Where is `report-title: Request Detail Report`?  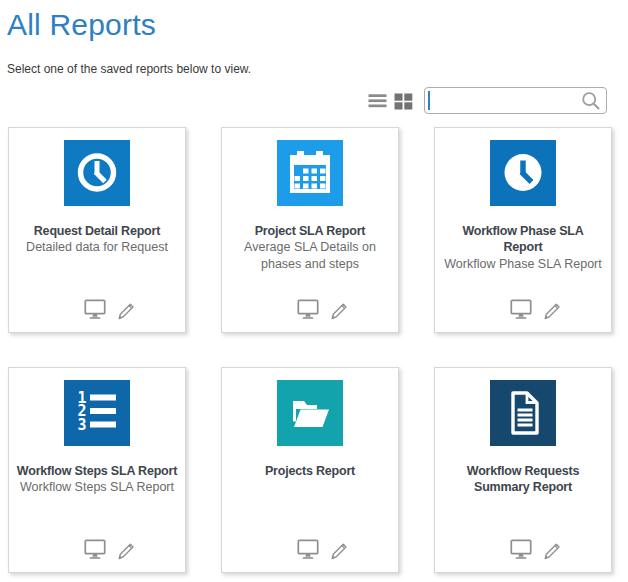
report-title: Request Detail Report is located at coordinates (97, 231).